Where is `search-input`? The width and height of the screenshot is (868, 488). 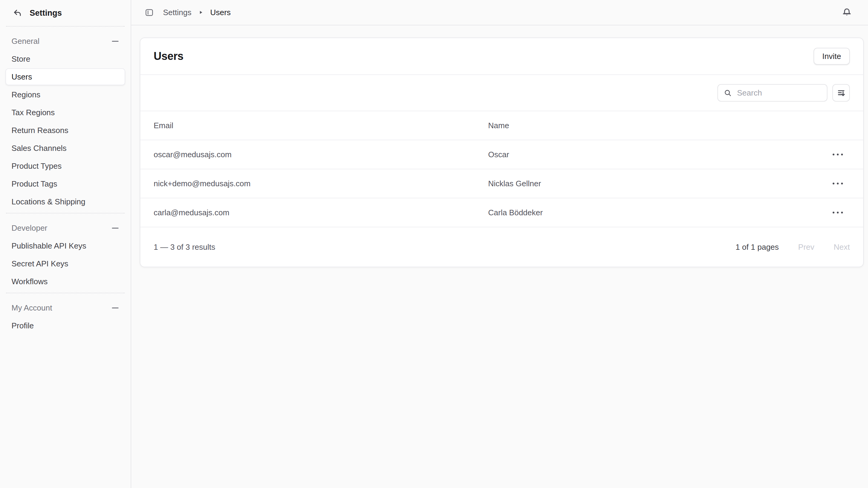
search-input is located at coordinates (779, 93).